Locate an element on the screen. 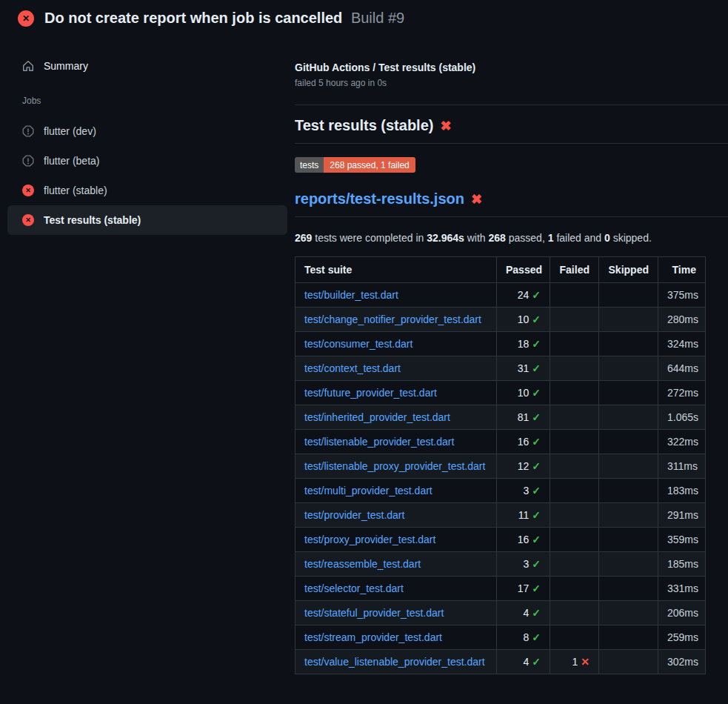 This screenshot has height=704, width=728. suite-cell: test/stream_provider_test.dart is located at coordinates (396, 637).